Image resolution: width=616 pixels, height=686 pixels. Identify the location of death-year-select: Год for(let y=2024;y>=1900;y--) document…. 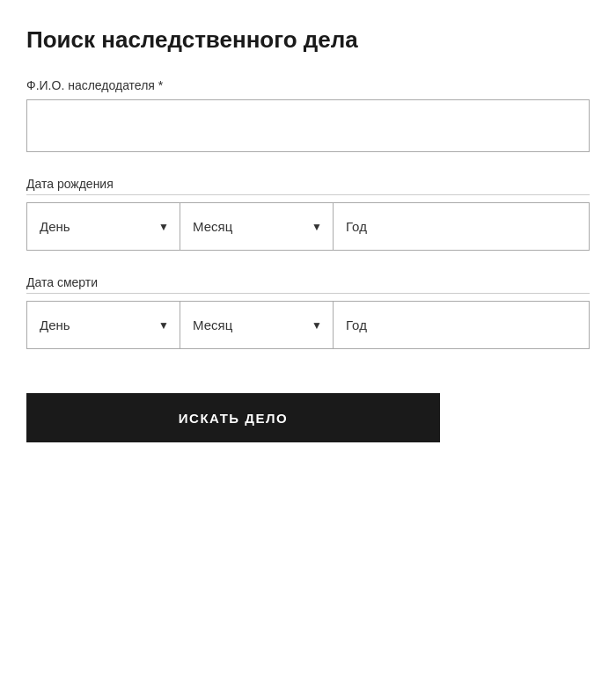
(461, 325).